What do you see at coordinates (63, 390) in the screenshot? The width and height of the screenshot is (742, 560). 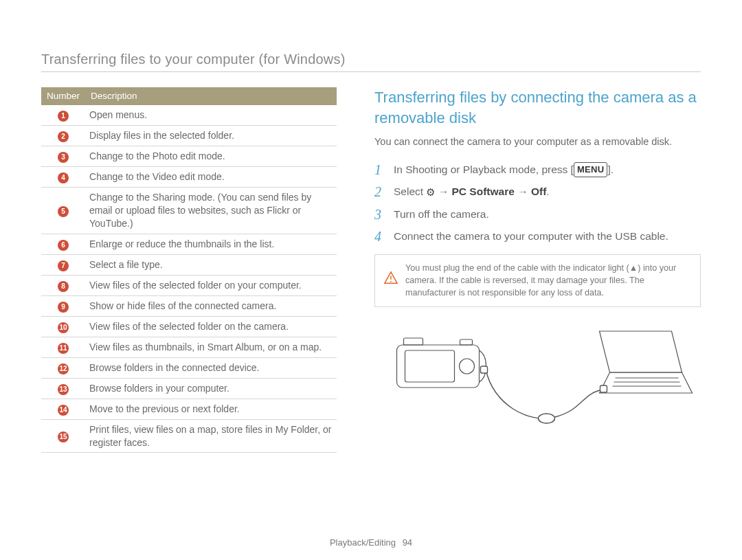 I see `row-number-badge: 13` at bounding box center [63, 390].